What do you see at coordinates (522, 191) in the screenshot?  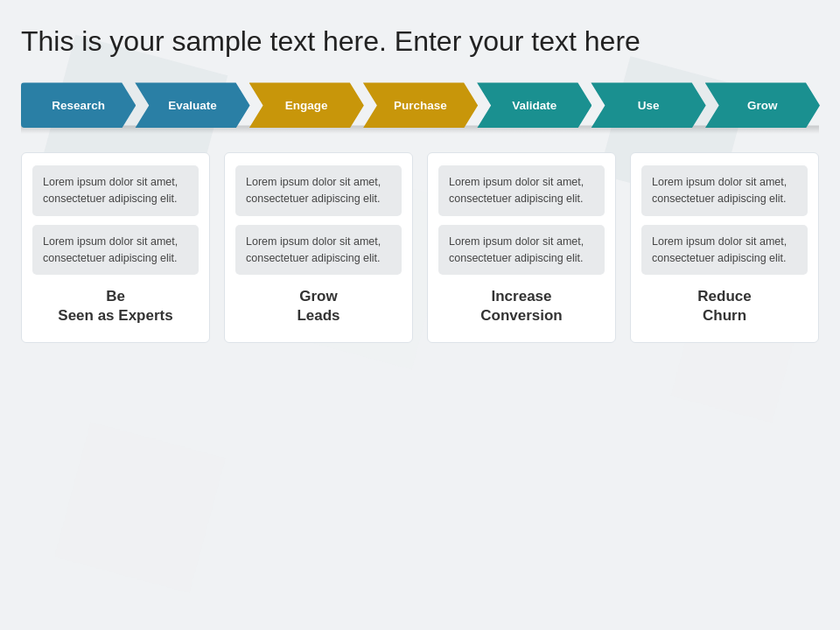 I see `card-2-text1: Lorem ipsum dolor sit amet, consectetuer…` at bounding box center [522, 191].